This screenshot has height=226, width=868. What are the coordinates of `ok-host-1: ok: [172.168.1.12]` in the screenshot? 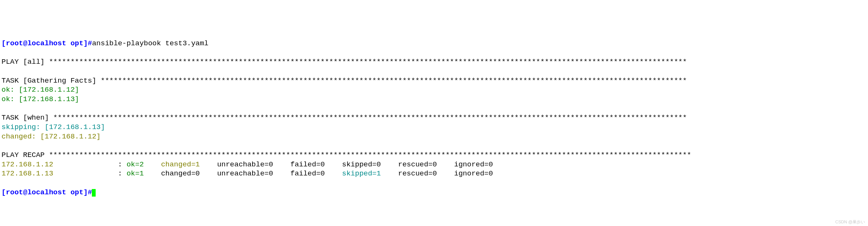 It's located at (40, 90).